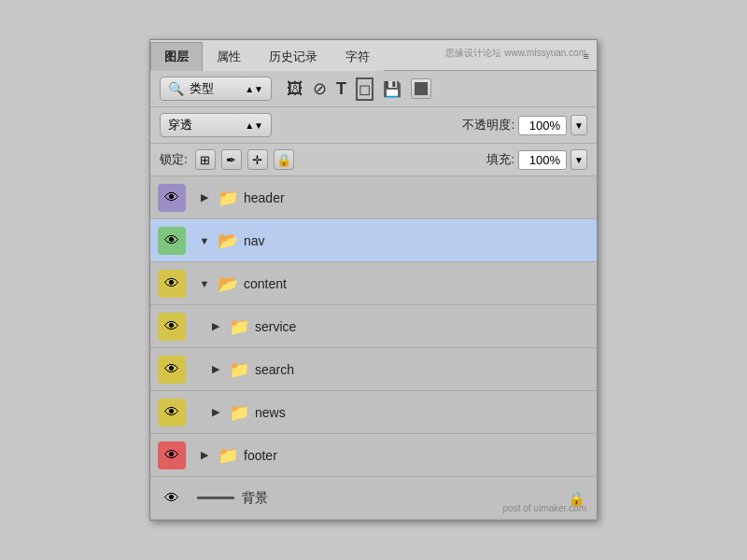 This screenshot has width=747, height=560. What do you see at coordinates (295, 90) in the screenshot?
I see `image-layer-icon: 🖼` at bounding box center [295, 90].